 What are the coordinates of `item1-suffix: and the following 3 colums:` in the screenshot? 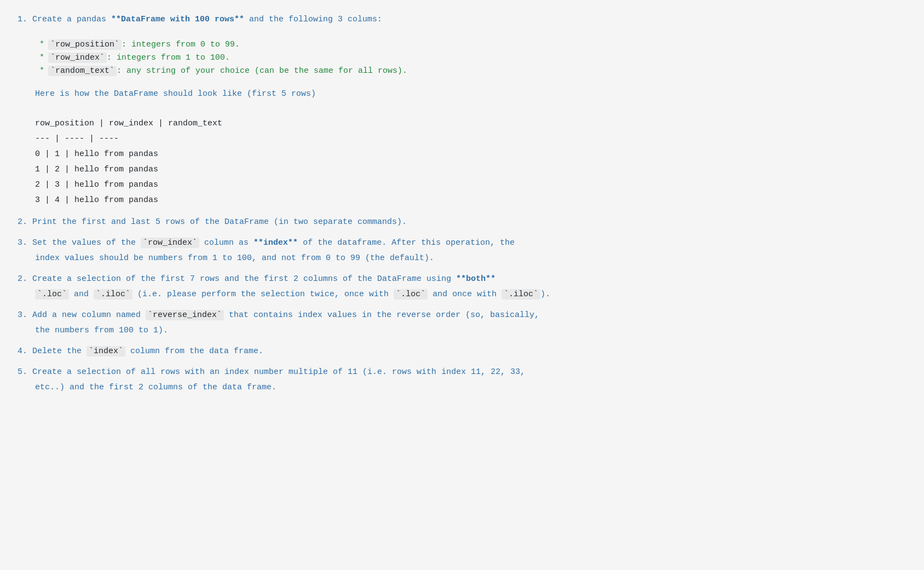 It's located at (313, 20).